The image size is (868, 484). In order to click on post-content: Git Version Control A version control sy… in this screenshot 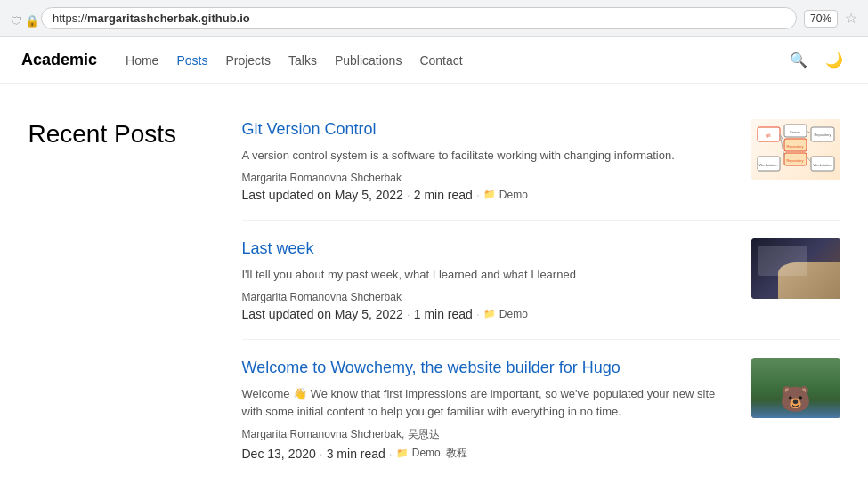, I will do `click(488, 160)`.